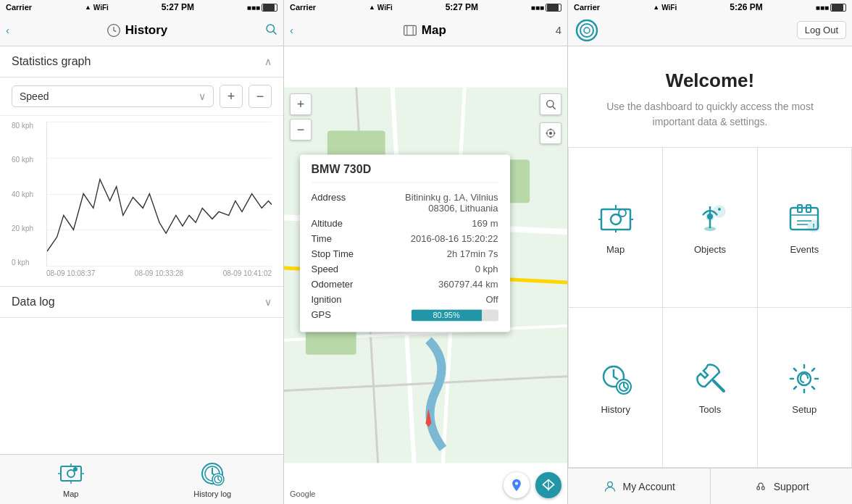 This screenshot has width=852, height=504. What do you see at coordinates (51, 62) in the screenshot?
I see `statistics-title: Statistics graph` at bounding box center [51, 62].